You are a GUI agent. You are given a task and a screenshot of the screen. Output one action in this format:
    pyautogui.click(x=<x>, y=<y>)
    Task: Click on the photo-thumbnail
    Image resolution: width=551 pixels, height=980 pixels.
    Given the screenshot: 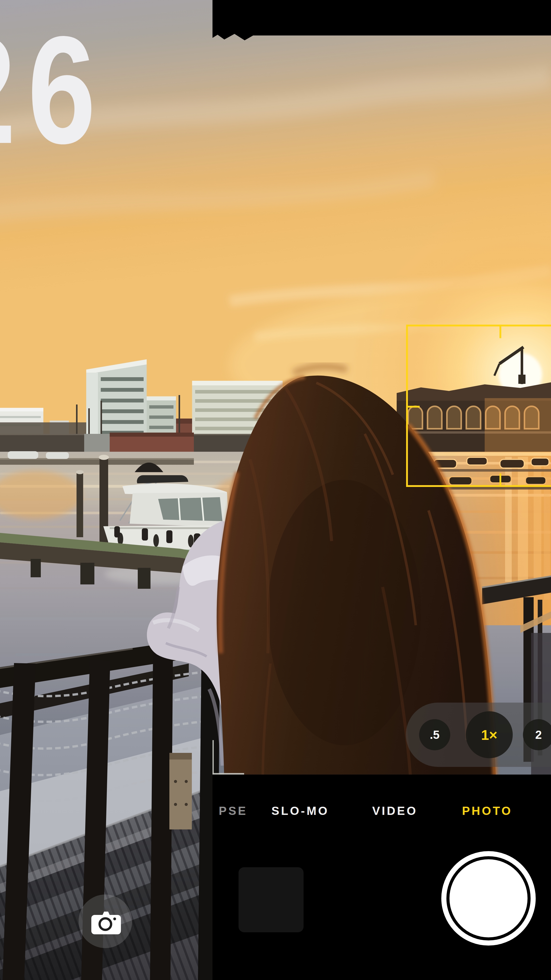 What is the action you would take?
    pyautogui.click(x=271, y=900)
    